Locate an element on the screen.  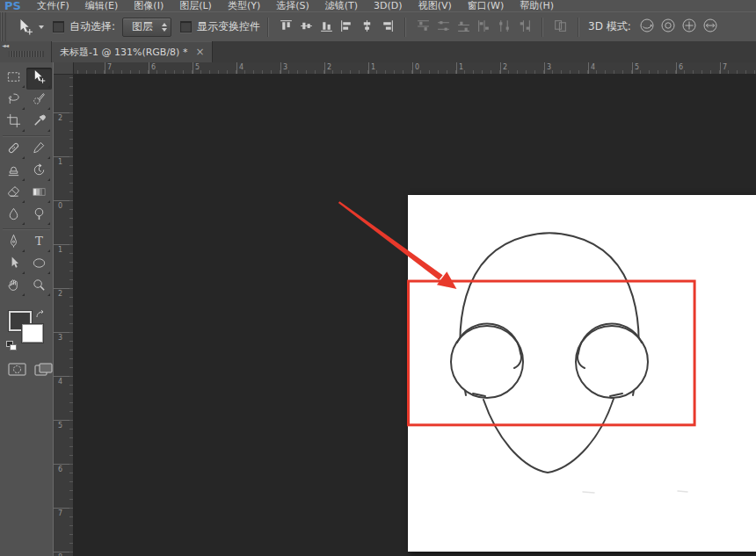
menu-file: 文件(F) is located at coordinates (53, 5).